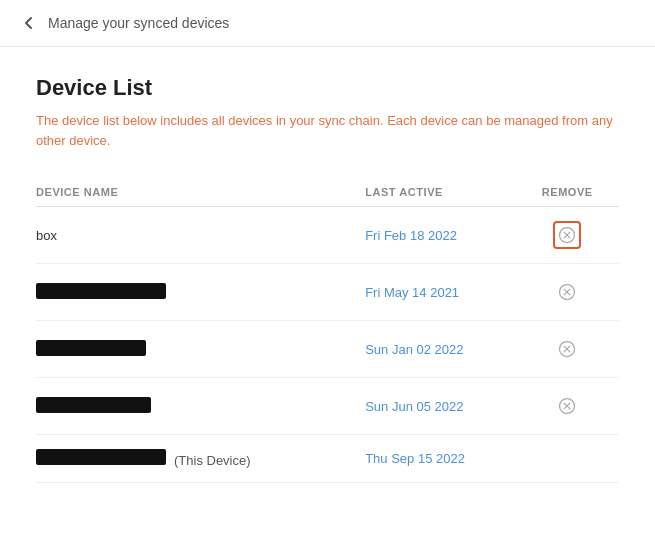 The height and width of the screenshot is (534, 655). I want to click on table-row: (This Device)Thu Sep 15 2022, so click(328, 459).